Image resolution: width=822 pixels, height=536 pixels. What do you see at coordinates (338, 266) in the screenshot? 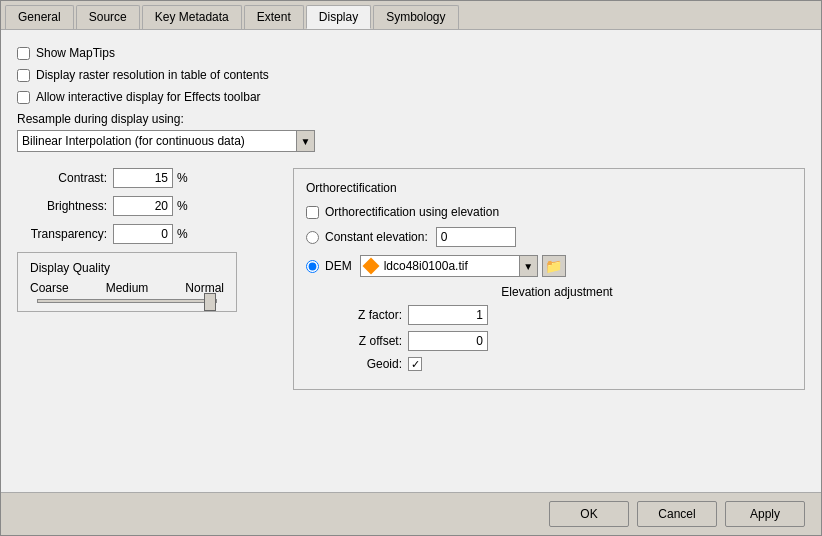
I see `dem-label: DEM` at bounding box center [338, 266].